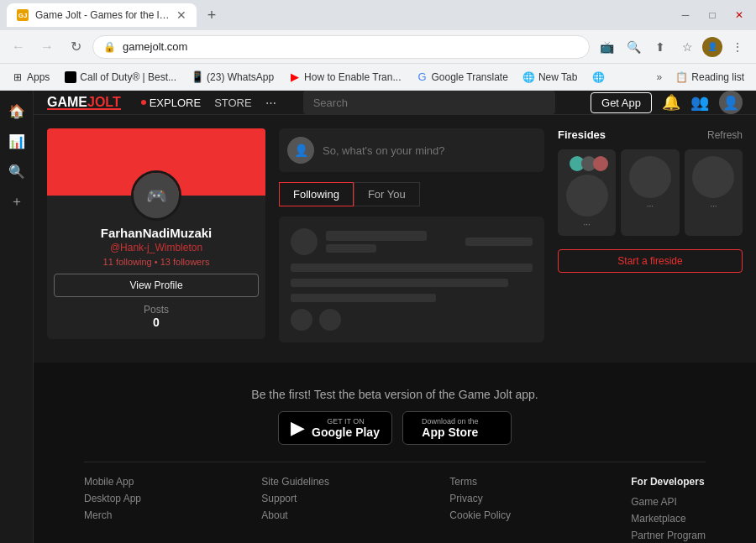  Describe the element at coordinates (480, 509) in the screenshot. I see `footer-col-3: Terms Privacy Cookie Policy` at that location.